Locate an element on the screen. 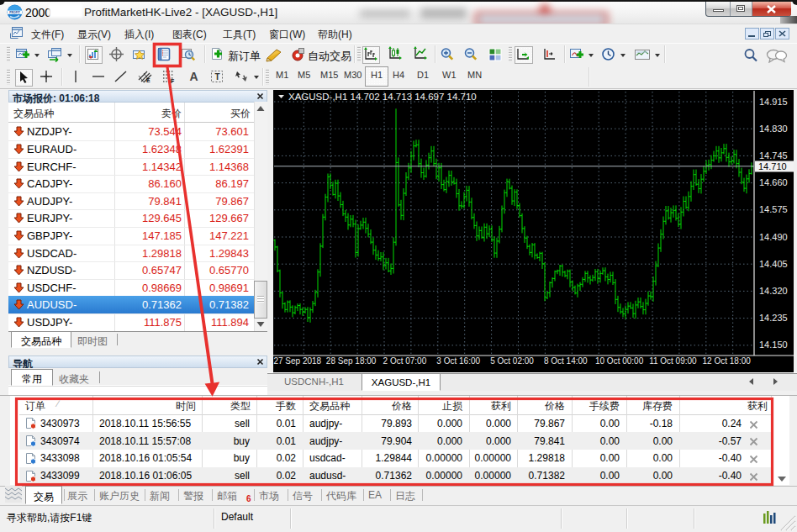 The image size is (797, 532). svg-text: 14.235 is located at coordinates (773, 318).